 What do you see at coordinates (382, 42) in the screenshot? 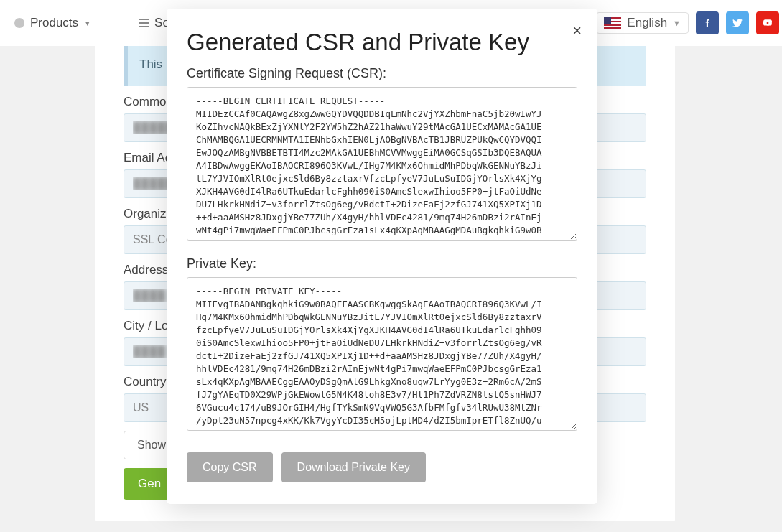
I see `modal-title: Generated CSR and Private Key` at bounding box center [382, 42].